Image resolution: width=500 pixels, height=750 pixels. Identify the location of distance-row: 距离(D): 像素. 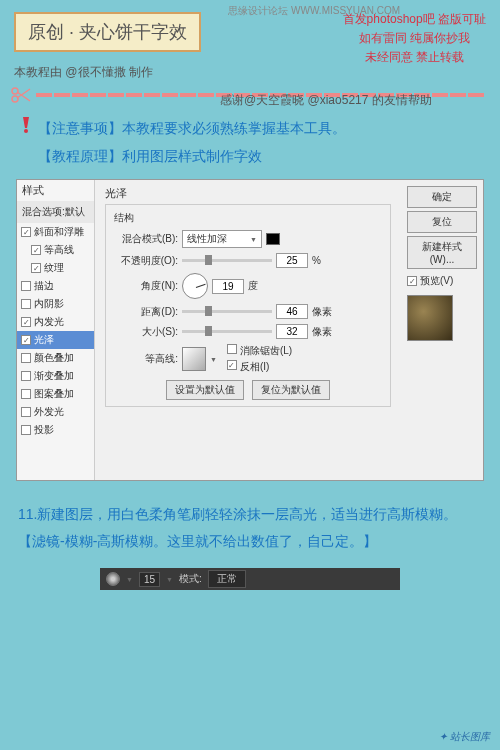
(248, 312).